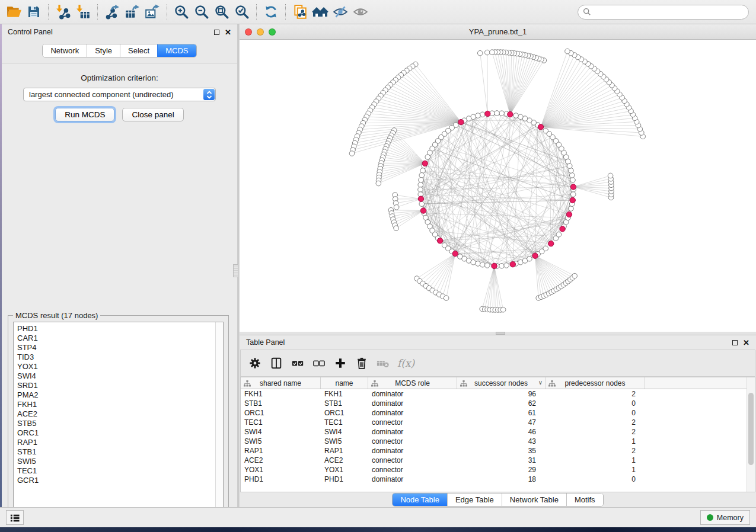  What do you see at coordinates (502, 422) in the screenshot?
I see `table-cell: 47` at bounding box center [502, 422].